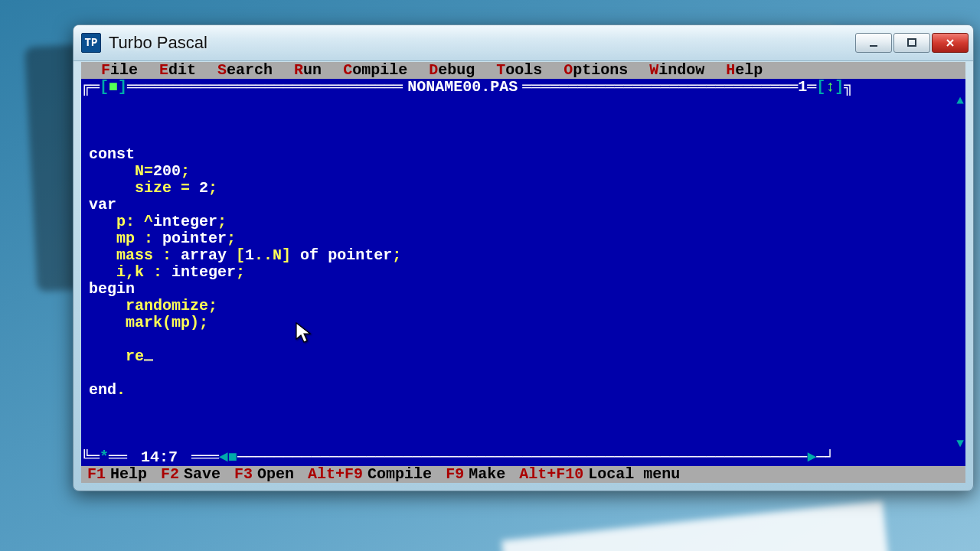  What do you see at coordinates (527, 306) in the screenshot?
I see `code-line: randomize;` at bounding box center [527, 306].